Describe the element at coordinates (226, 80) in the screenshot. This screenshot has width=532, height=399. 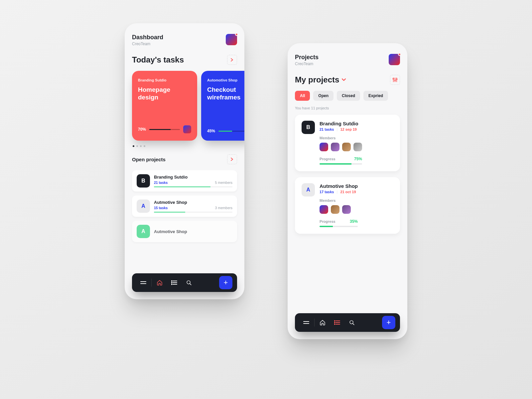
I see `task-project: Automotive Shop` at that location.